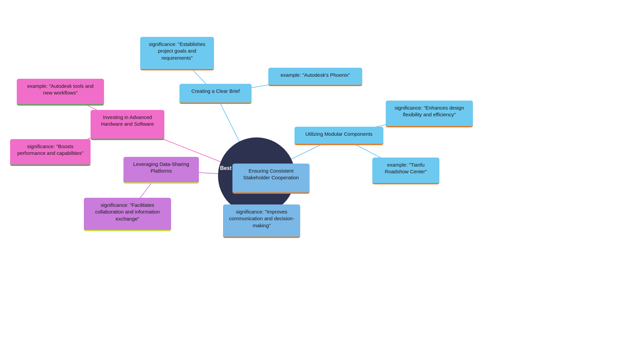 The image size is (644, 362). What do you see at coordinates (161, 168) in the screenshot?
I see `node-label-leveraging-data-sharing: Leveraging Data-Sharing Platforms` at bounding box center [161, 168].